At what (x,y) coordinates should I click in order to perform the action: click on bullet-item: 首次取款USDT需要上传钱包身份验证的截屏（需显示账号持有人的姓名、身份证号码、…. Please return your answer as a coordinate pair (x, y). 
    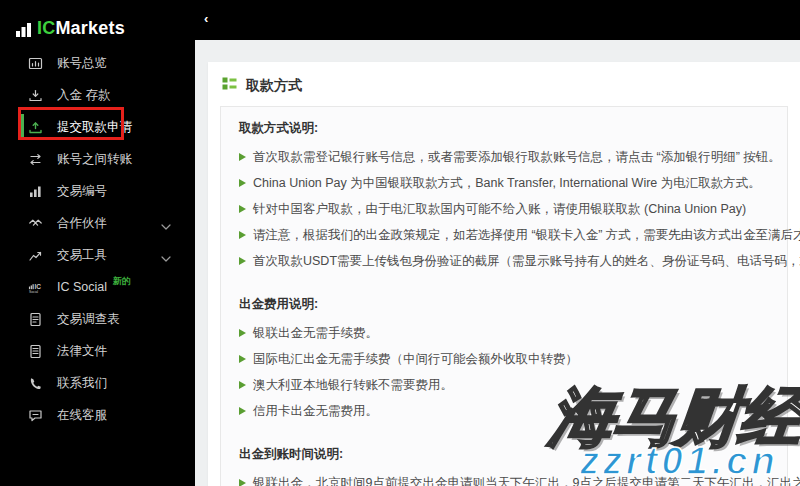
    Looking at the image, I should click on (504, 262).